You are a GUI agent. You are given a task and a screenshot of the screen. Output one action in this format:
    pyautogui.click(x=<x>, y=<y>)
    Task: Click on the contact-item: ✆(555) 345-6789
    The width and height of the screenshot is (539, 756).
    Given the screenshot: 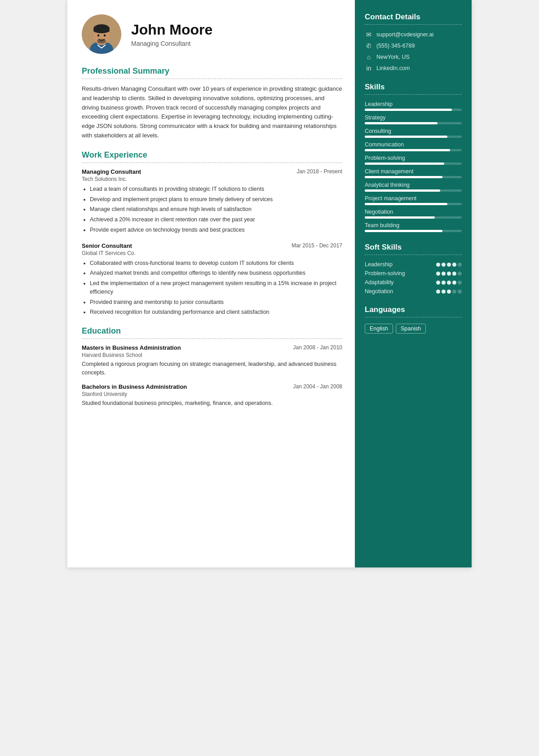 What is the action you would take?
    pyautogui.click(x=413, y=46)
    